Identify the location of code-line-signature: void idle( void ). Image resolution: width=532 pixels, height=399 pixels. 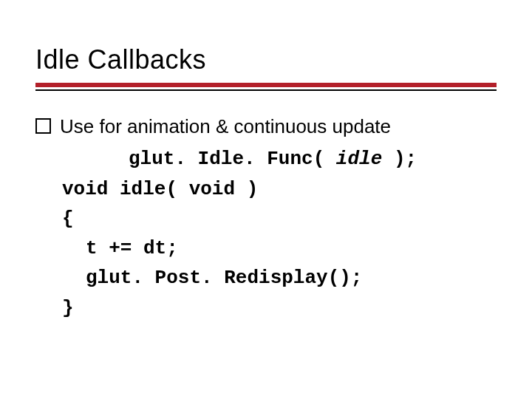
(279, 189).